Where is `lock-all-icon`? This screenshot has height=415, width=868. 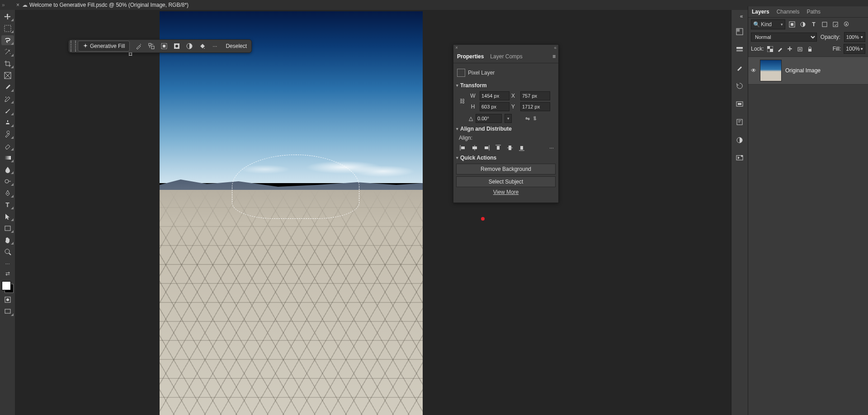 lock-all-icon is located at coordinates (810, 49).